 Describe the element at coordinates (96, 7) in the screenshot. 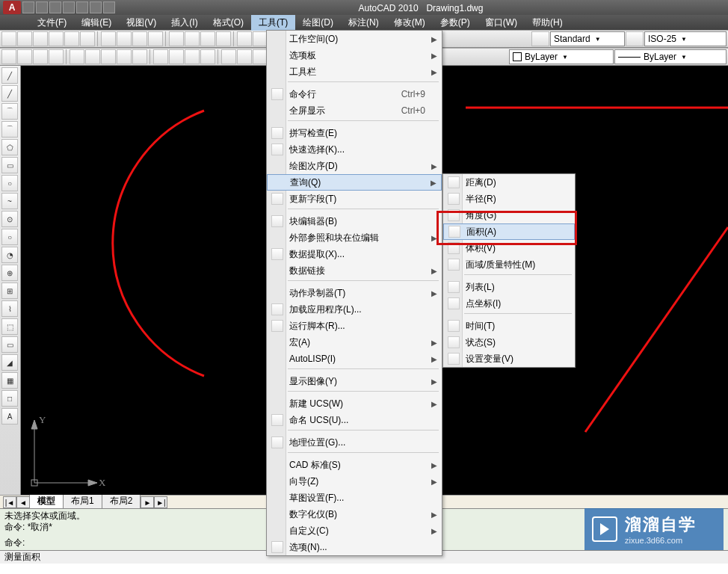

I see `qat-print-icon` at that location.